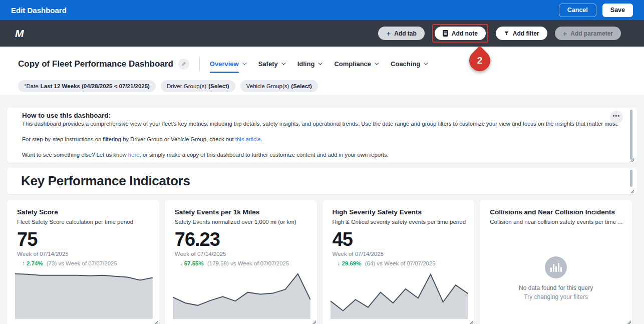 The image size is (644, 324). What do you see at coordinates (389, 33) in the screenshot?
I see `plus-icon: +` at bounding box center [389, 33].